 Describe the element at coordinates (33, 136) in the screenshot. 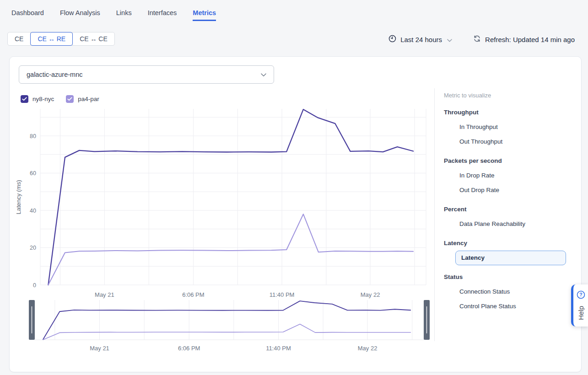

I see `y-tick-label: 80` at that location.